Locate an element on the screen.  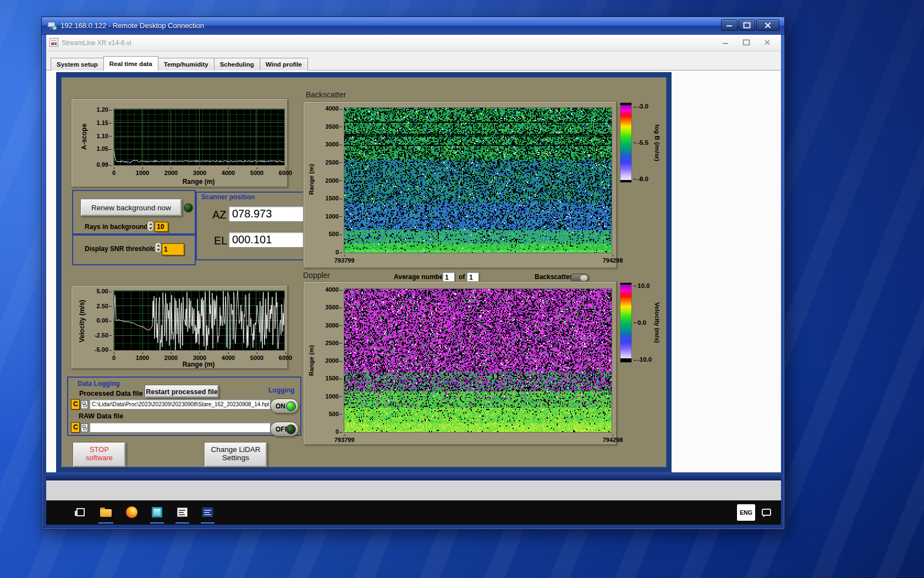
colorbar-tick-label: -8.0 is located at coordinates (641, 179).